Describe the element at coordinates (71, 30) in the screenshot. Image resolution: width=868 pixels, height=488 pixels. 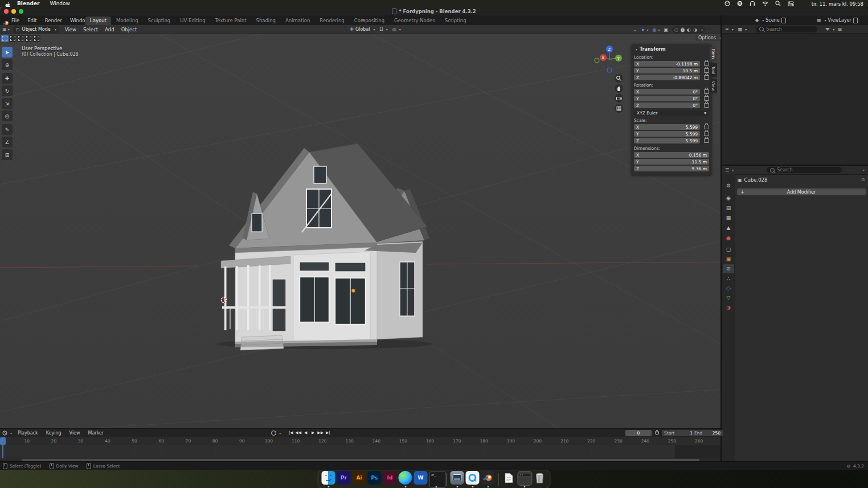
I see `viewport-menu-view: View` at that location.